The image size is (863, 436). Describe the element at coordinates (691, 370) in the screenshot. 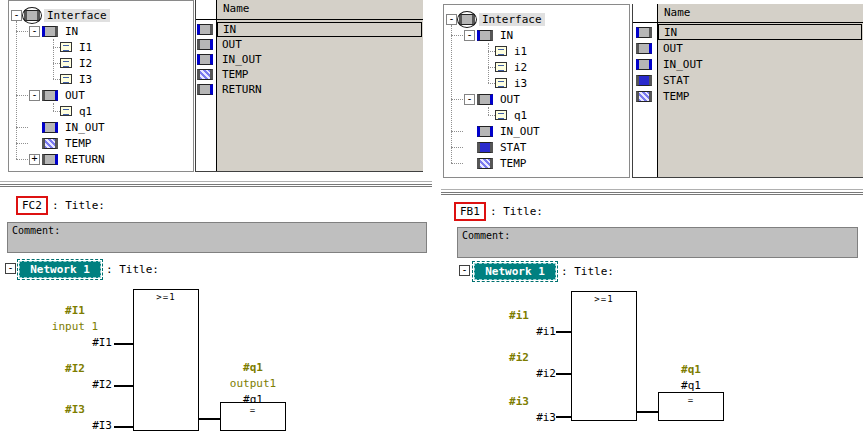

I see `symbol-label: #q1` at that location.